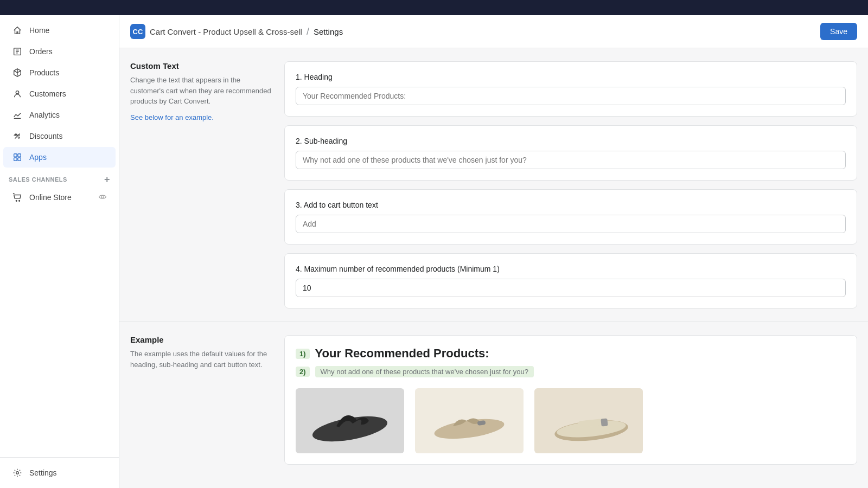  Describe the element at coordinates (17, 197) in the screenshot. I see `store-icon` at that location.